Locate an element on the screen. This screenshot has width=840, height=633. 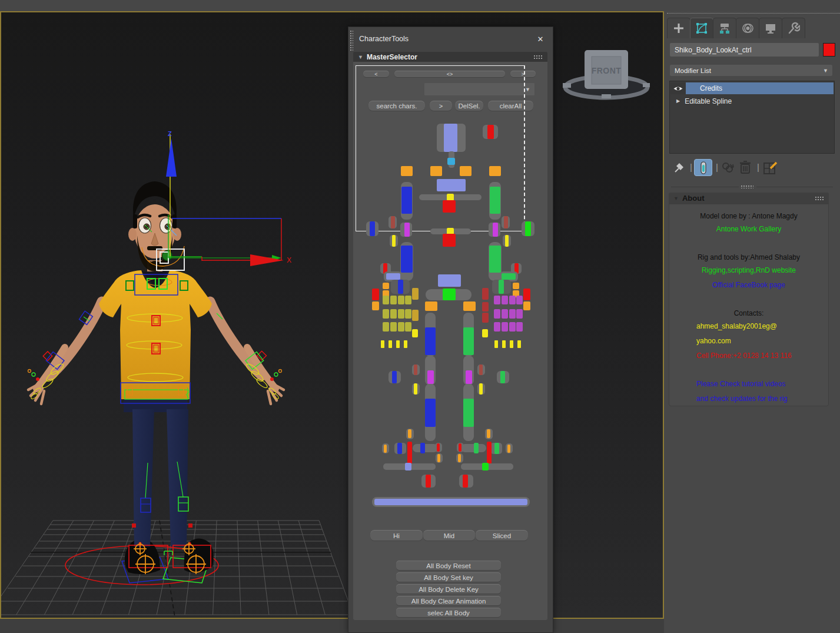
pin-stack-icon is located at coordinates (679, 168).